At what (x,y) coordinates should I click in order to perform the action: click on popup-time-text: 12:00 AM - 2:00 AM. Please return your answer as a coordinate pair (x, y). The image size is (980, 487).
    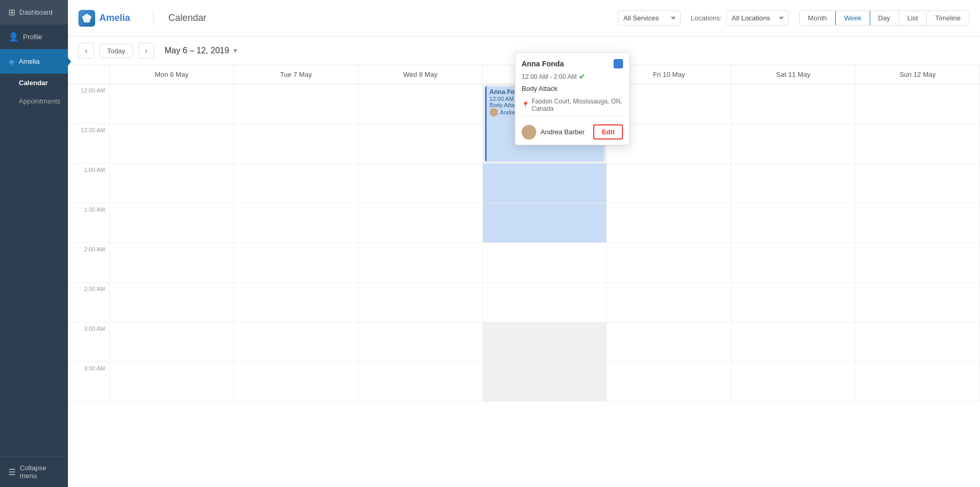
    Looking at the image, I should click on (549, 77).